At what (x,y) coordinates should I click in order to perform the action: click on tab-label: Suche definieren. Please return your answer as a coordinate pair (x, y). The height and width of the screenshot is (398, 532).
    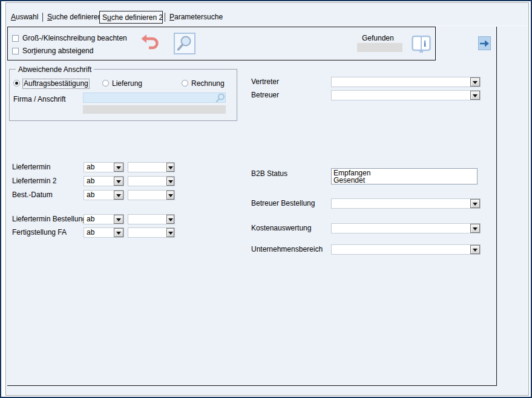
    Looking at the image, I should click on (74, 17).